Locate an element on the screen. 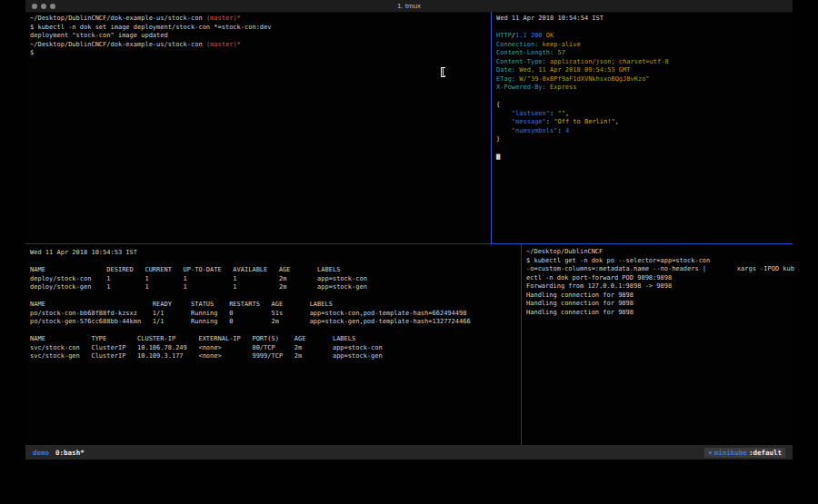 Image resolution: width=818 pixels, height=504 pixels. kube-namespace: :default is located at coordinates (765, 452).